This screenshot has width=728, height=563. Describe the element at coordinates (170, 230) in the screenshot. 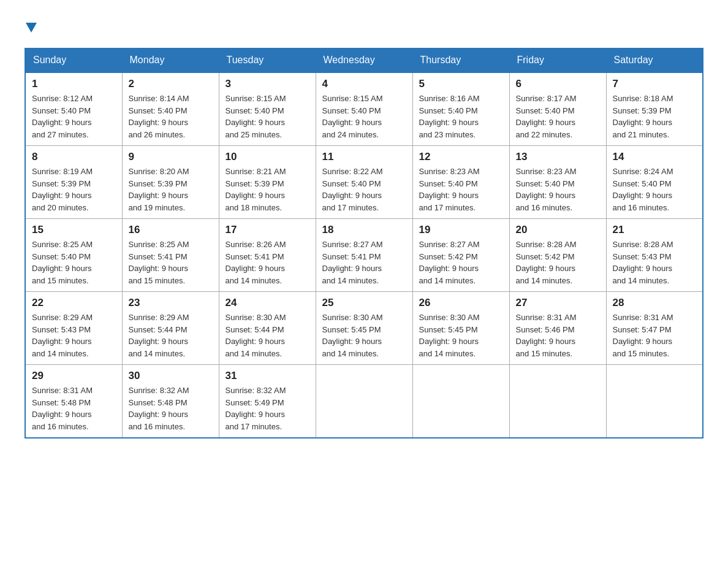

I see `day-number: 16` at that location.